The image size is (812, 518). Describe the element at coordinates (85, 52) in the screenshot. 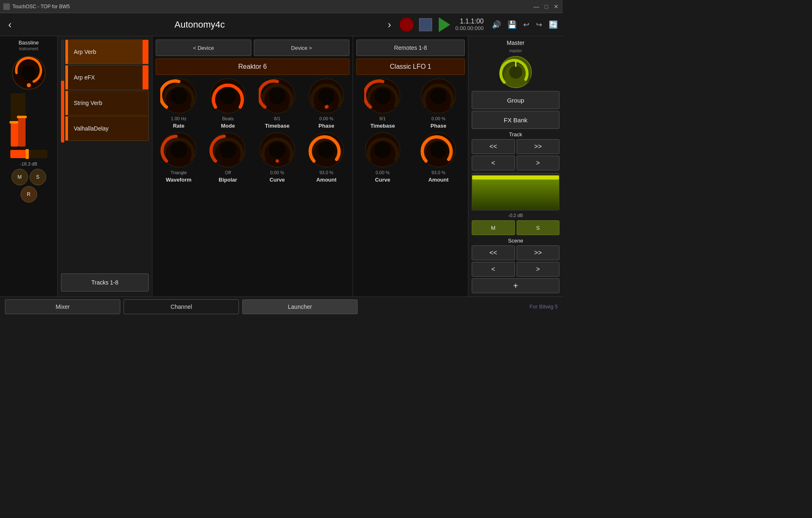

I see `track-name: Arp Verb` at that location.